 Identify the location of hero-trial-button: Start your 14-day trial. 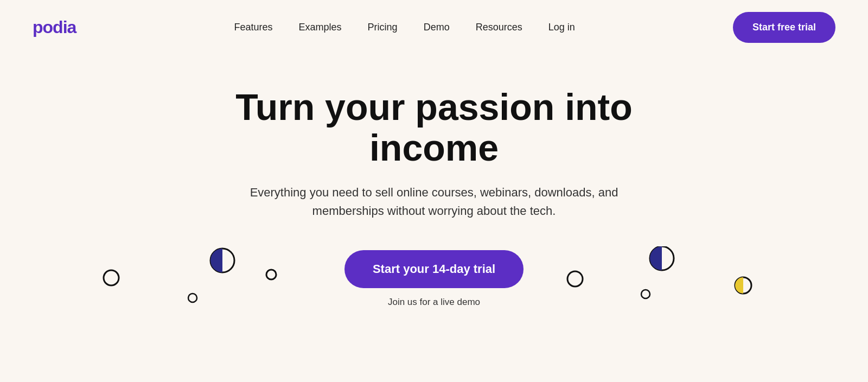
(434, 269).